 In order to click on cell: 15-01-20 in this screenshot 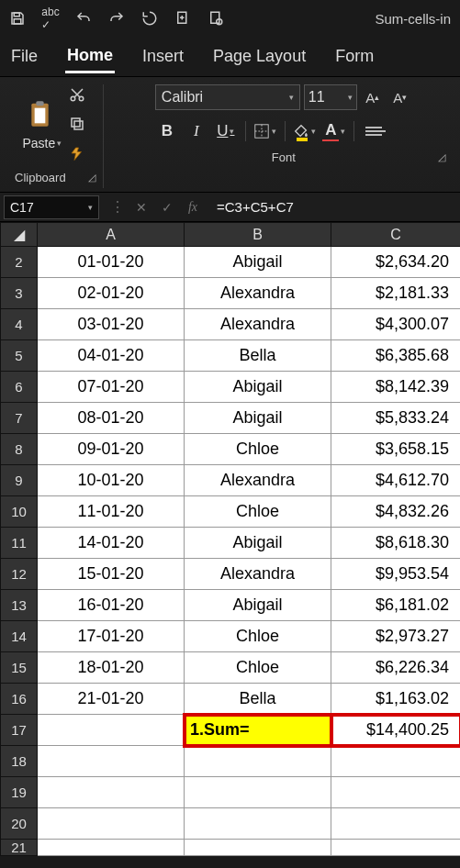, I will do `click(111, 574)`.